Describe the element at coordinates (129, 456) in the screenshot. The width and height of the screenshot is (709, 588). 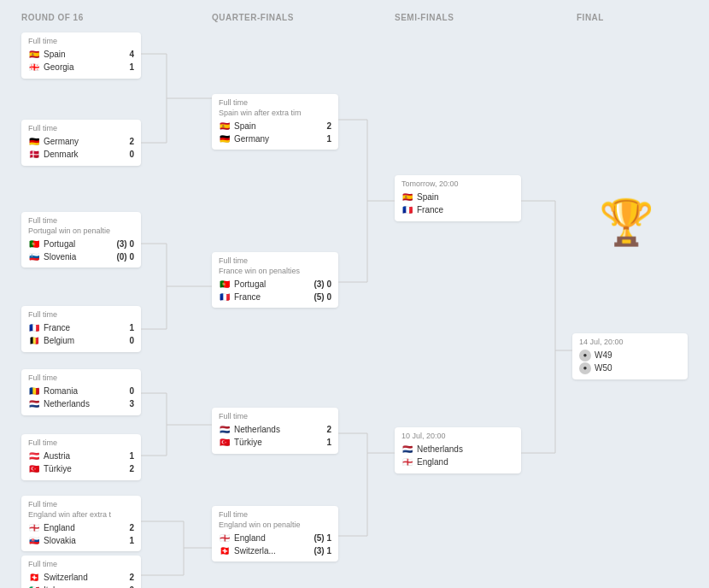
I see `score-austria: 1` at that location.